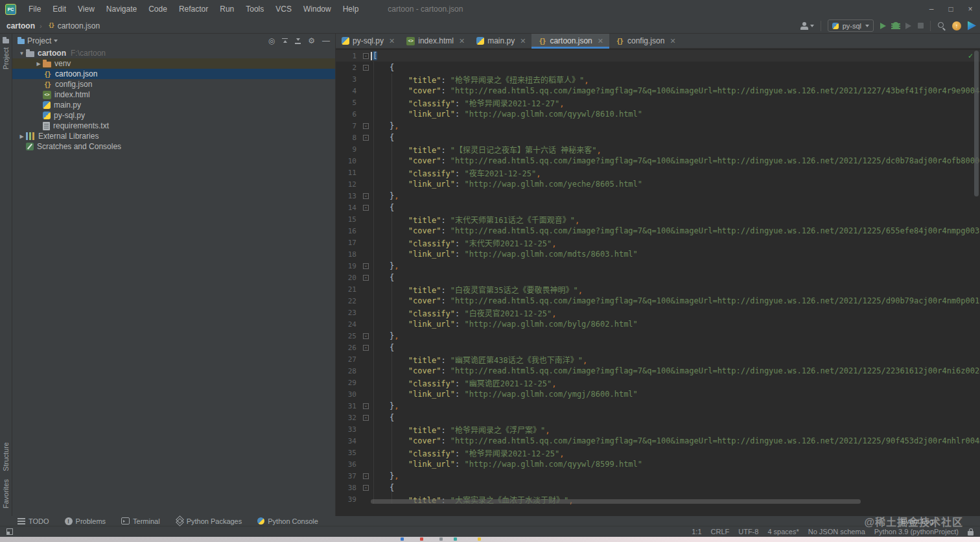 Image resolution: width=980 pixels, height=542 pixels. I want to click on stop-button, so click(920, 26).